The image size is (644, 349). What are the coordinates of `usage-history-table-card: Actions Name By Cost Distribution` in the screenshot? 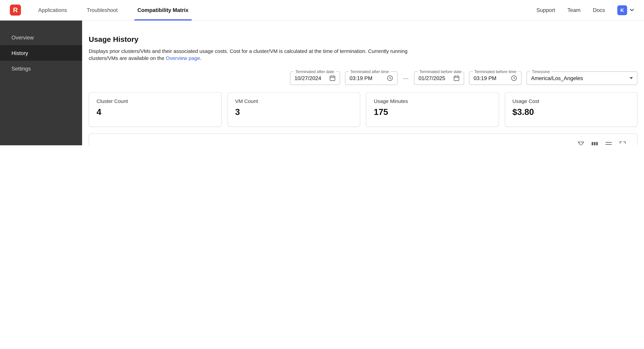 It's located at (363, 139).